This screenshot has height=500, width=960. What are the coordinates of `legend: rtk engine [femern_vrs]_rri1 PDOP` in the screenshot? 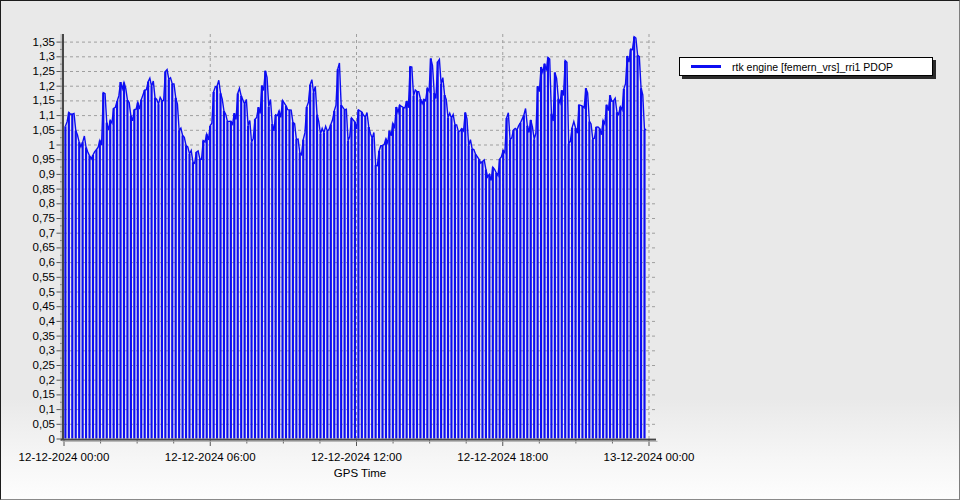 It's located at (806, 66).